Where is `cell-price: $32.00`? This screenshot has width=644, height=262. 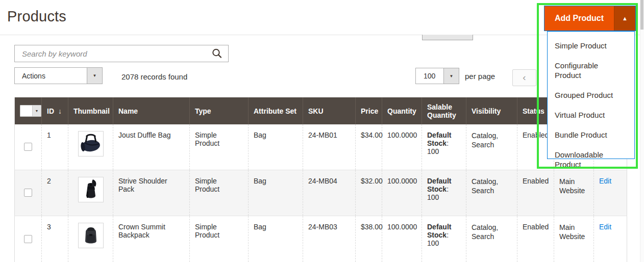 cell-price: $32.00 is located at coordinates (369, 193).